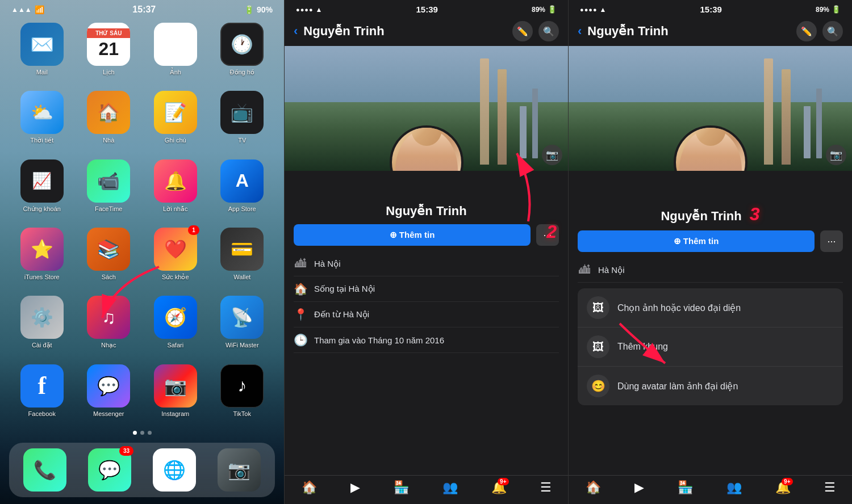  Describe the element at coordinates (42, 52) in the screenshot. I see `app-mail: ✉️ Mail` at that location.